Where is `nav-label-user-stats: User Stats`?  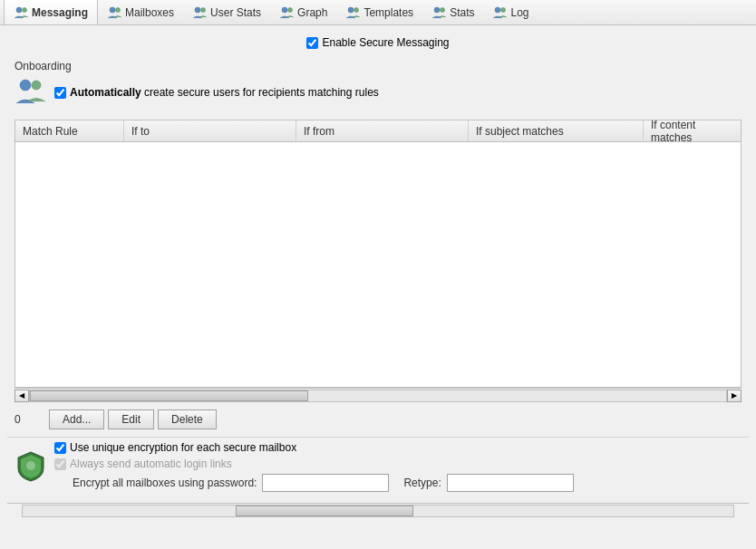 nav-label-user-stats: User Stats is located at coordinates (236, 13).